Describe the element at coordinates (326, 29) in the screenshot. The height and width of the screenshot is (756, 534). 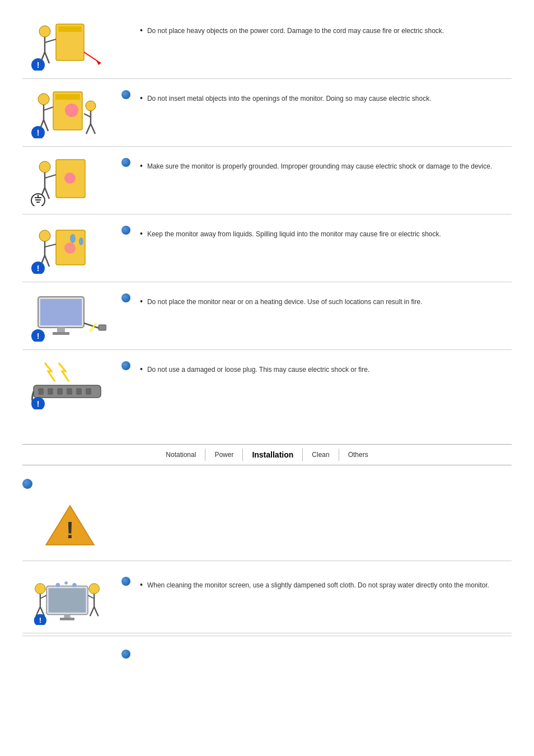
I see `text-area-1: Do not place heavy objects on the power …` at that location.